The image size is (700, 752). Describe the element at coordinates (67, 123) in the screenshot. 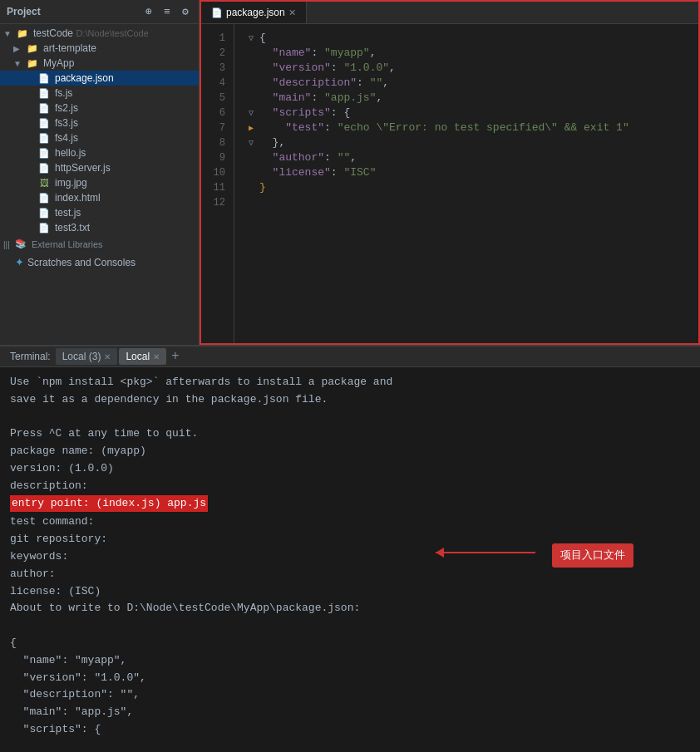

I see `fs3-js-label: fs3.js` at that location.